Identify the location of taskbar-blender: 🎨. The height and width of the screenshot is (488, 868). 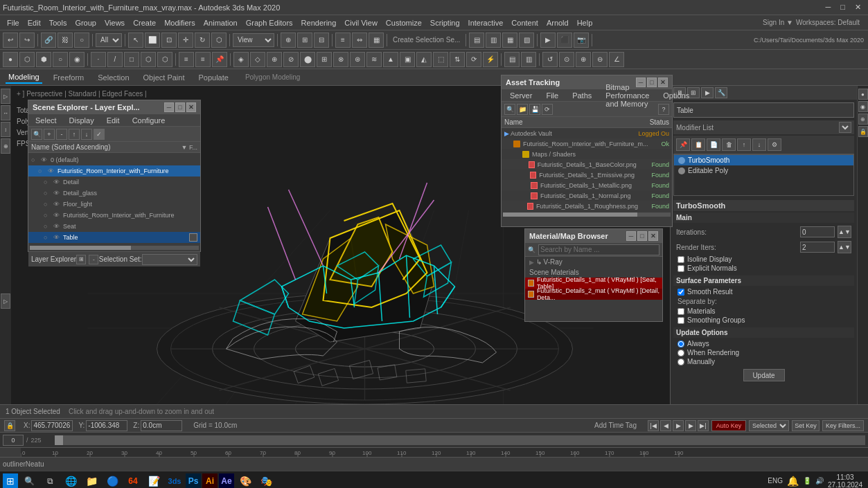
(245, 480).